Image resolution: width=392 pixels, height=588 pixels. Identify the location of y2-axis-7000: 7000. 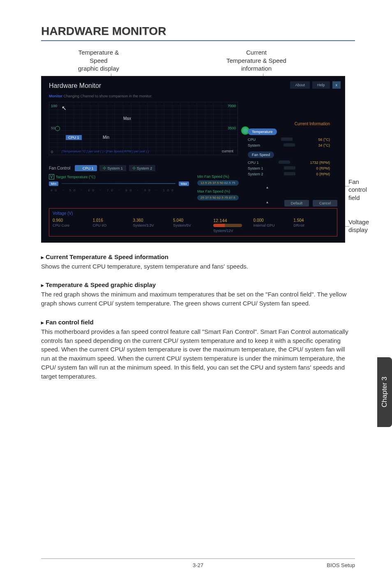
(232, 106).